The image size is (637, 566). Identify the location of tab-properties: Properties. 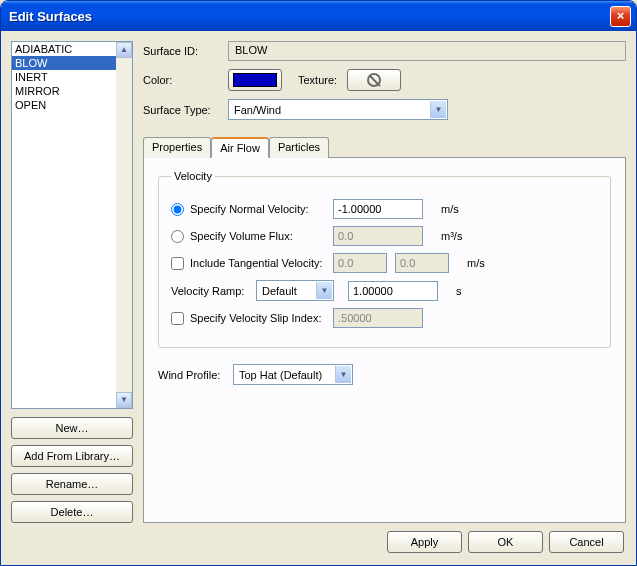
(177, 148).